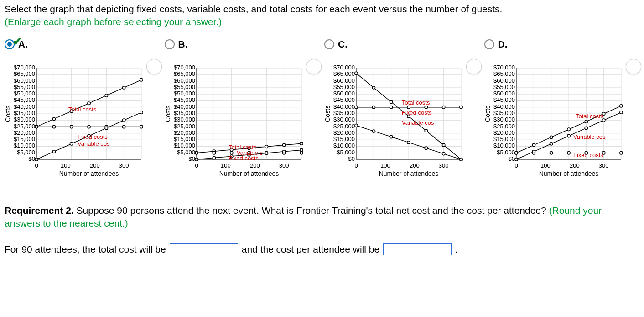 The height and width of the screenshot is (317, 644). I want to click on cost-per-attendee-input, so click(417, 249).